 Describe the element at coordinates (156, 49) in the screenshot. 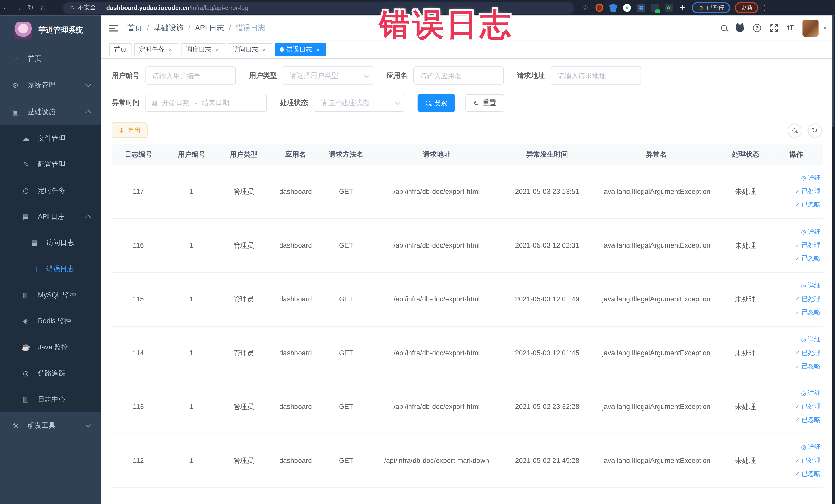

I see `tag-scheduled-jobs: 定时任务 ×` at that location.